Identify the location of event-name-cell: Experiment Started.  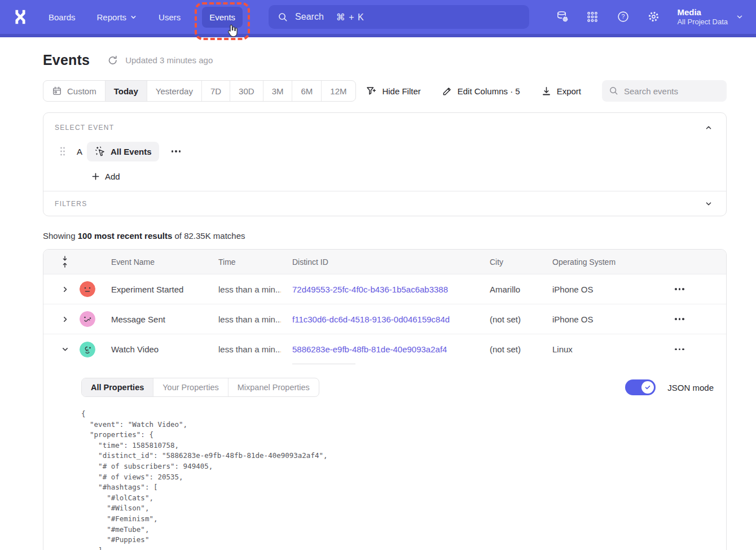
(153, 289).